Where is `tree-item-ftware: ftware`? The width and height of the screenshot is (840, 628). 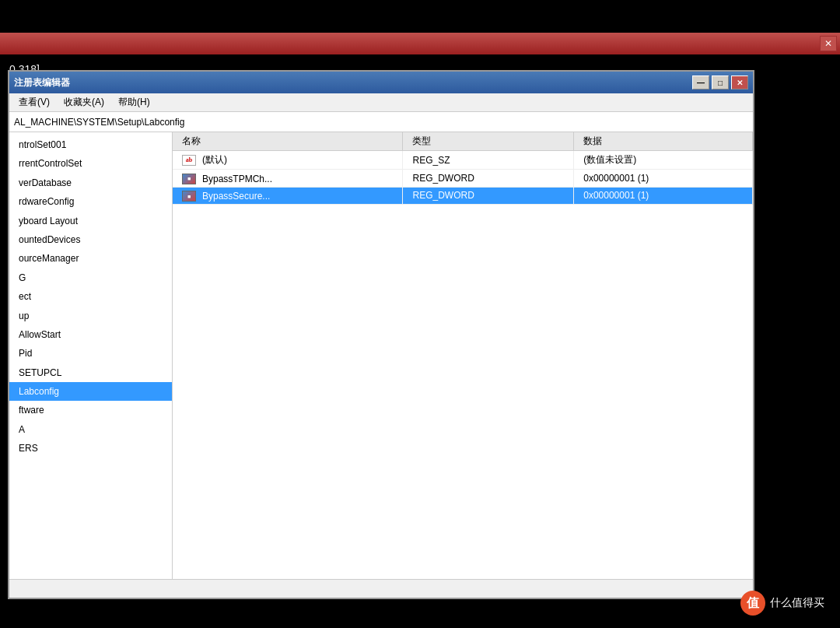 tree-item-ftware: ftware is located at coordinates (90, 410).